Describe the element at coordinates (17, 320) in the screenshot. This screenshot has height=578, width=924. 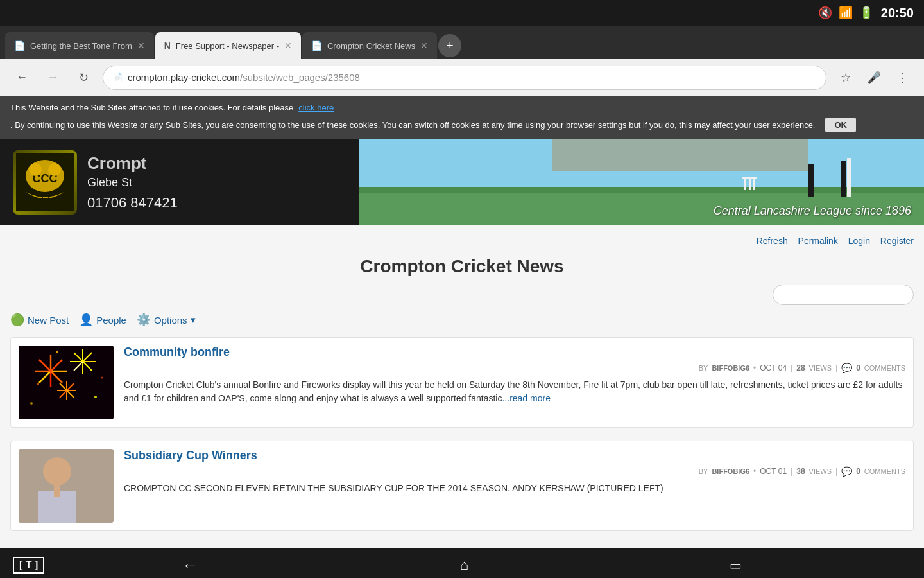
I see `new-post-icon: 🟢` at that location.